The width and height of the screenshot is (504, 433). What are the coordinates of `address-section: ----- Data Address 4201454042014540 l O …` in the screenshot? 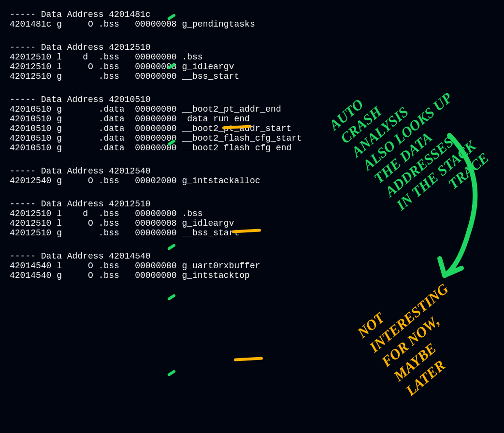 It's located at (252, 266).